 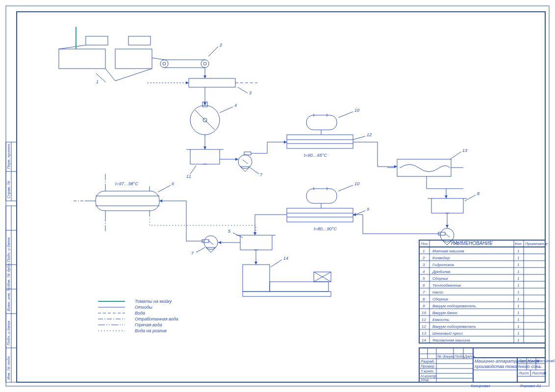 I want to click on tb-col-1: Подп., so click(x=460, y=357).